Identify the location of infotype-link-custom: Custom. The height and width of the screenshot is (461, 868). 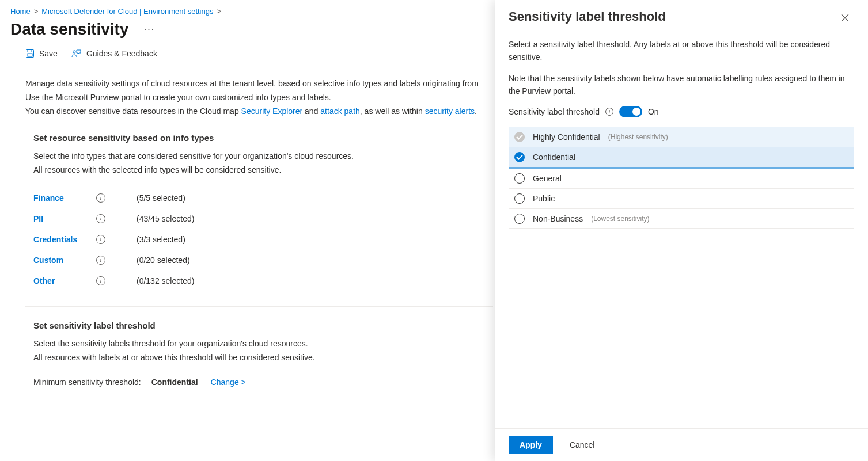
(61, 260).